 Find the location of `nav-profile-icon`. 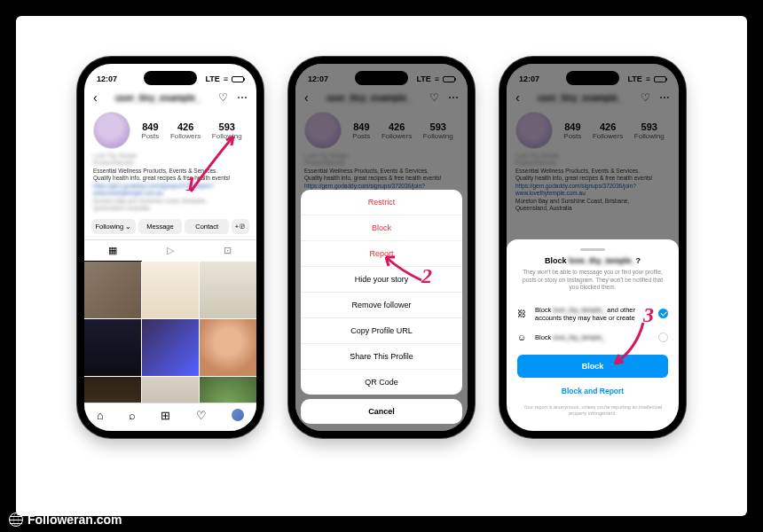

nav-profile-icon is located at coordinates (238, 415).